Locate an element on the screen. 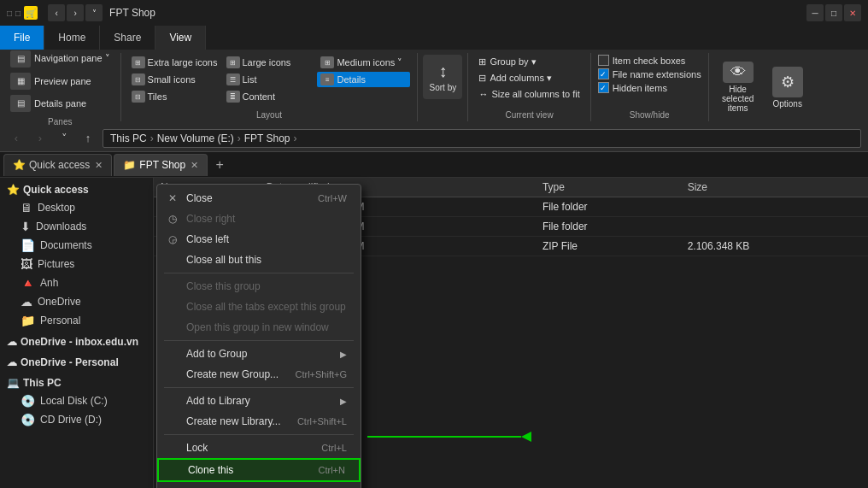 The image size is (868, 488). ctx-close-left: ◶ Close left is located at coordinates (259, 239).